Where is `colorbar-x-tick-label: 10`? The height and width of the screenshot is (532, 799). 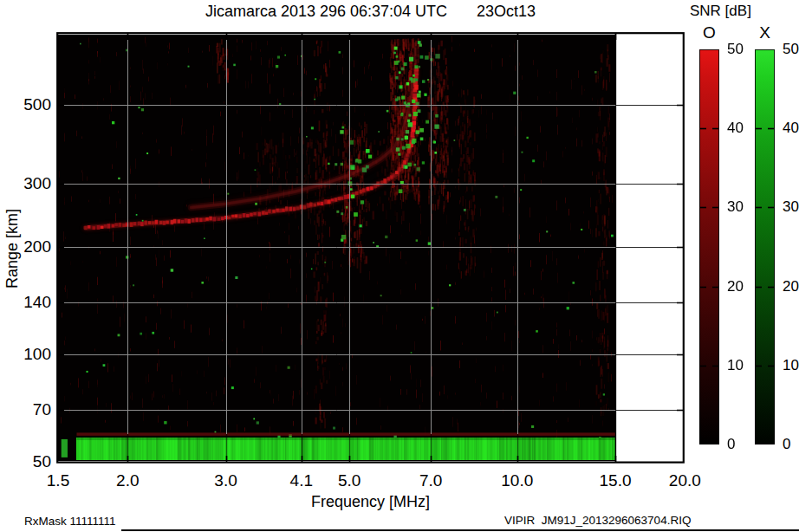
colorbar-x-tick-label: 10 is located at coordinates (790, 366).